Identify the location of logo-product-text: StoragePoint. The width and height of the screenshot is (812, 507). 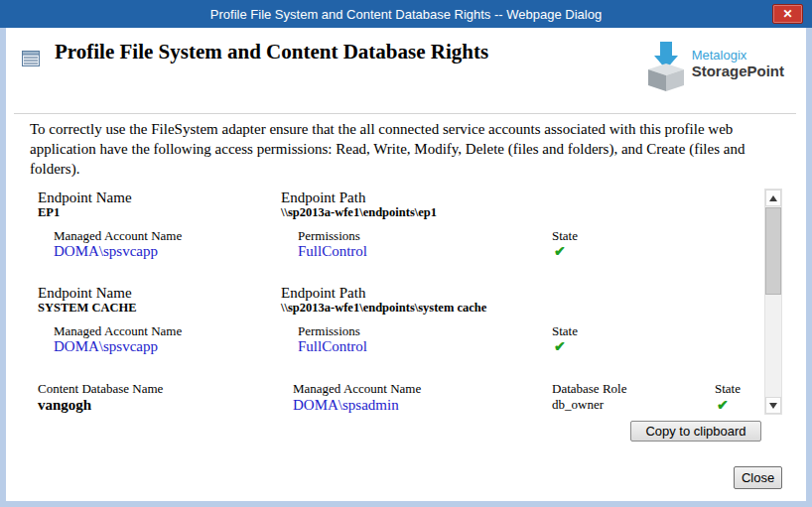
(739, 71).